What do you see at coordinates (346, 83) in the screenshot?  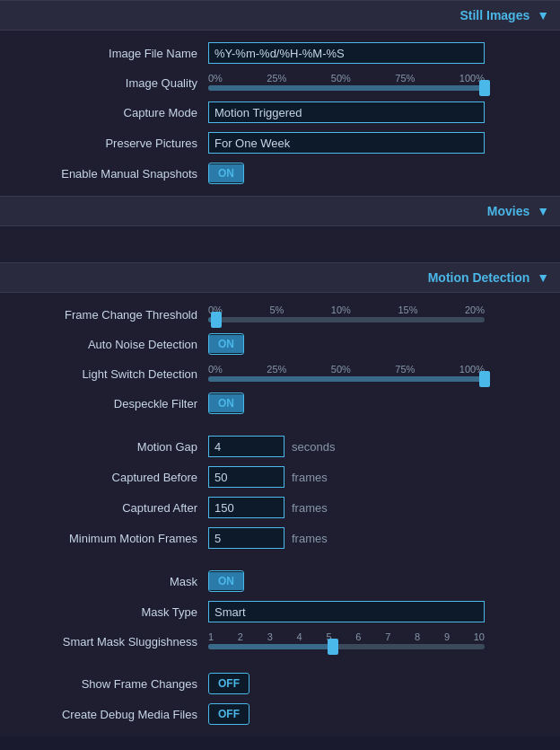 I see `image-quality-slider-container: 0% 25% 50% 75% 100%` at bounding box center [346, 83].